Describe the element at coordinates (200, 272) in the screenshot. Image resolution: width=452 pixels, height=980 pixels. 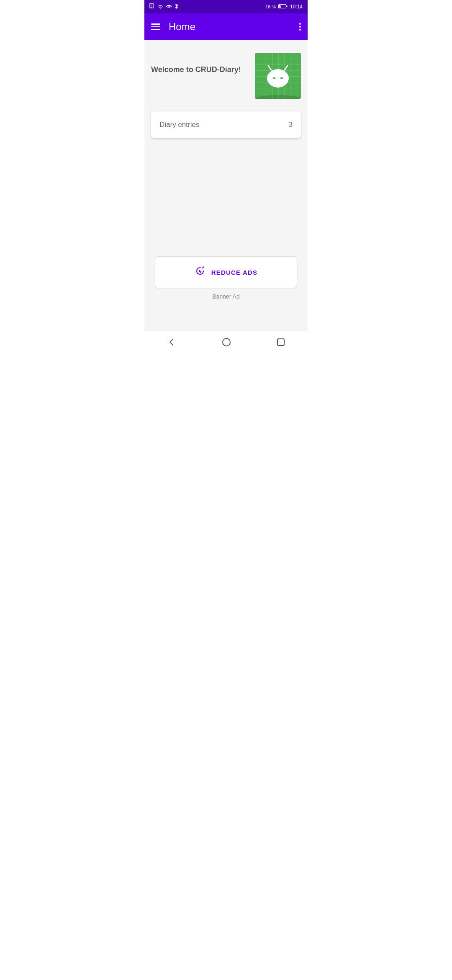
I see `reduce-ads-icon` at that location.